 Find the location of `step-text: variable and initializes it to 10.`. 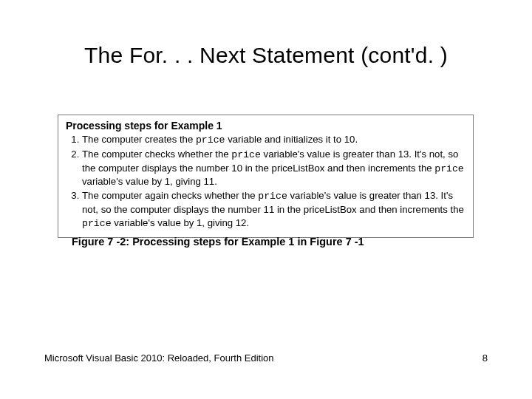

step-text: variable and initializes it to 10. is located at coordinates (292, 139).